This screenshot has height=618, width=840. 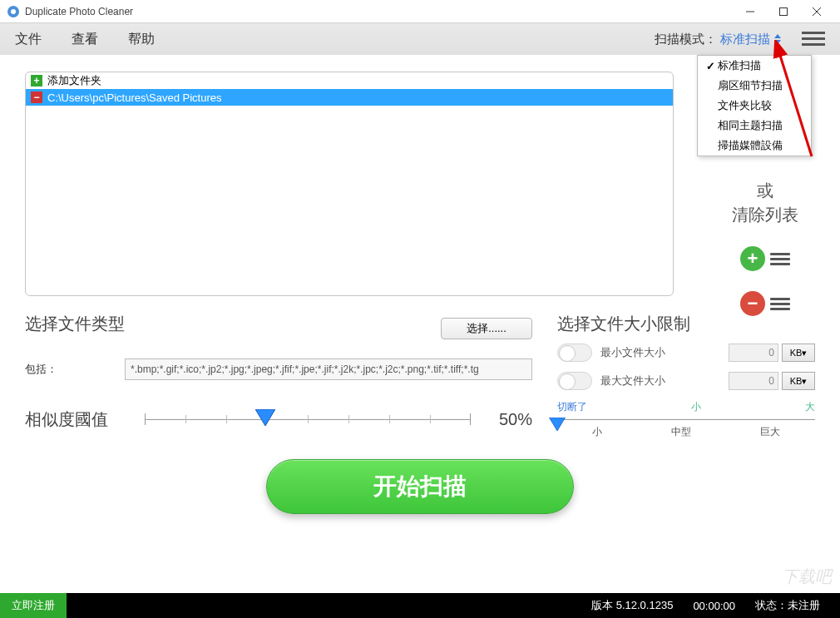 I want to click on max-size-label: 最大文件大小, so click(x=665, y=381).